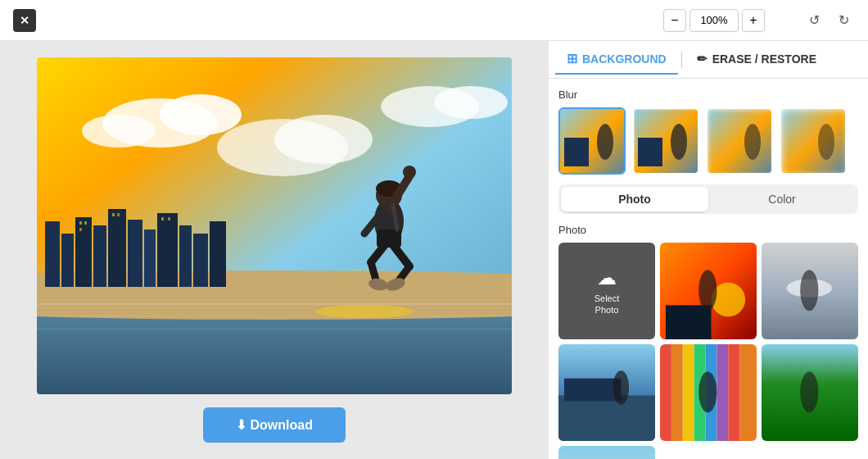 Image resolution: width=868 pixels, height=459 pixels. I want to click on eraser-icon: ✏, so click(703, 59).